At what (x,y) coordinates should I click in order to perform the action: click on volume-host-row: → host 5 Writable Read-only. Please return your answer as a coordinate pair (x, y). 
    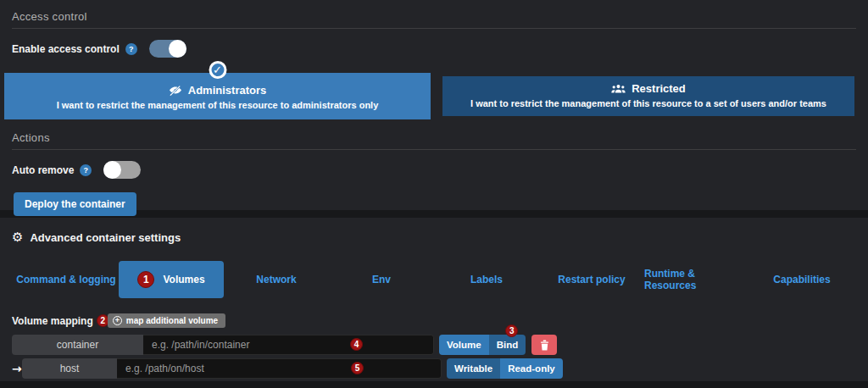
    Looking at the image, I should click on (434, 369).